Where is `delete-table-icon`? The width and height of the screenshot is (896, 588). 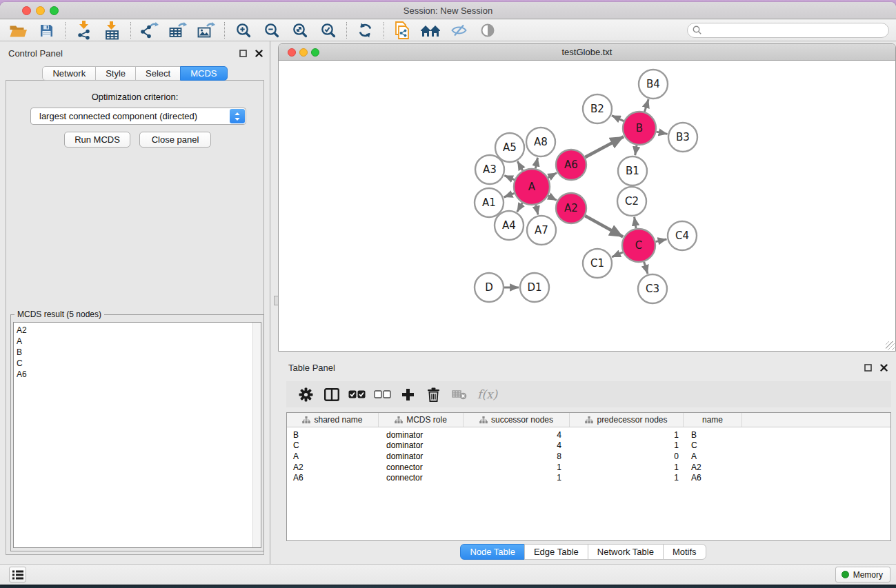
delete-table-icon is located at coordinates (459, 394).